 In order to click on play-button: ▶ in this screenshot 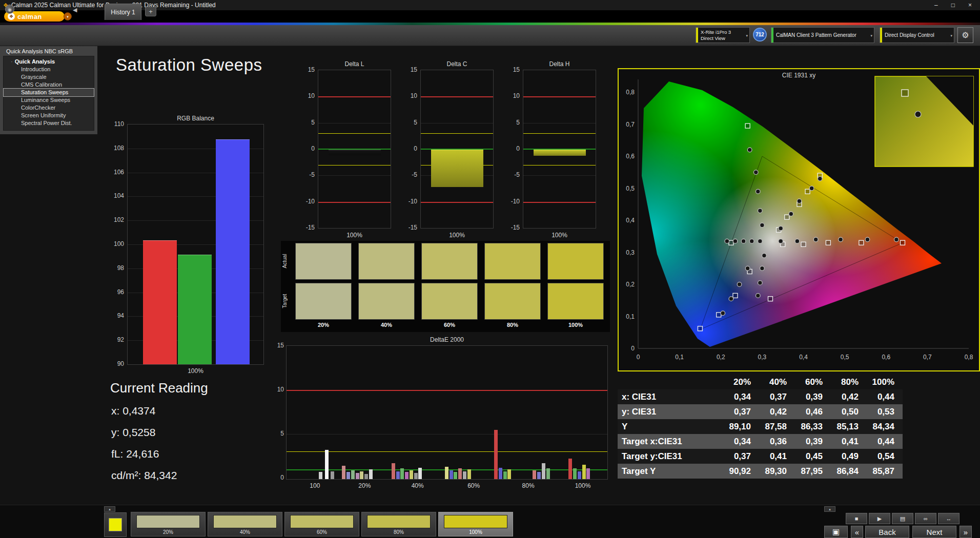, I will do `click(880, 519)`.